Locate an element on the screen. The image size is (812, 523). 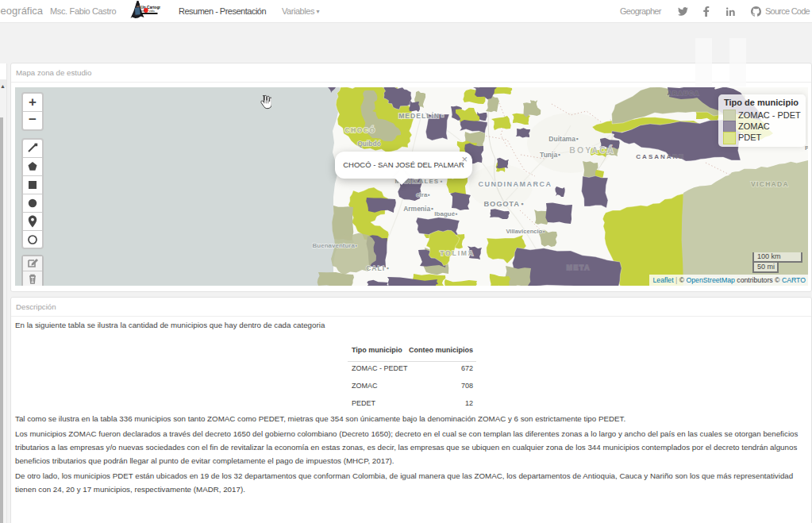
svg-text: TOLIMA is located at coordinates (457, 253).